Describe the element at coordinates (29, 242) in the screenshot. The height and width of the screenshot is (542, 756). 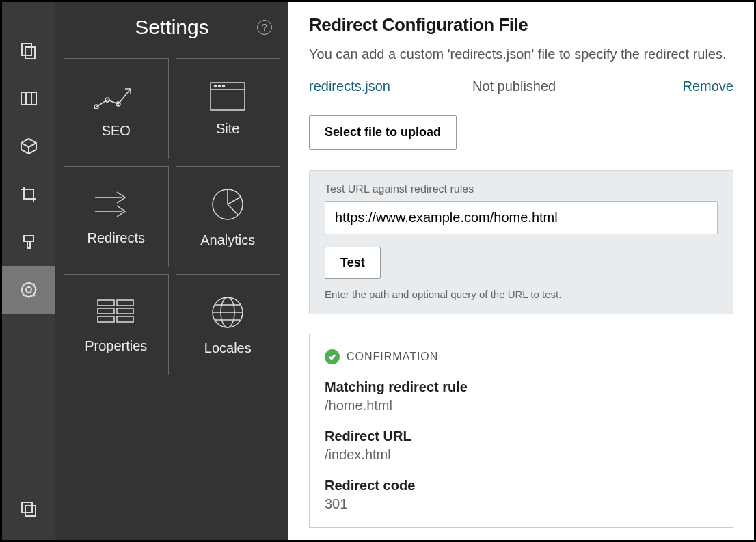
I see `brush-icon` at that location.